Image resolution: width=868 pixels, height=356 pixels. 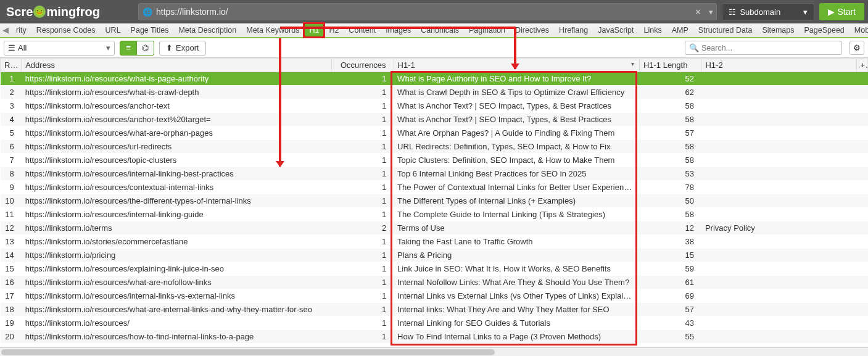 What do you see at coordinates (778, 30) in the screenshot?
I see `tab-sitemaps: Sitemaps` at bounding box center [778, 30].